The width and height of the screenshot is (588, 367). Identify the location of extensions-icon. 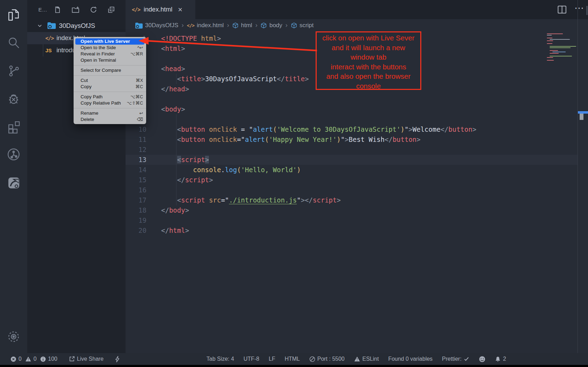
(14, 127).